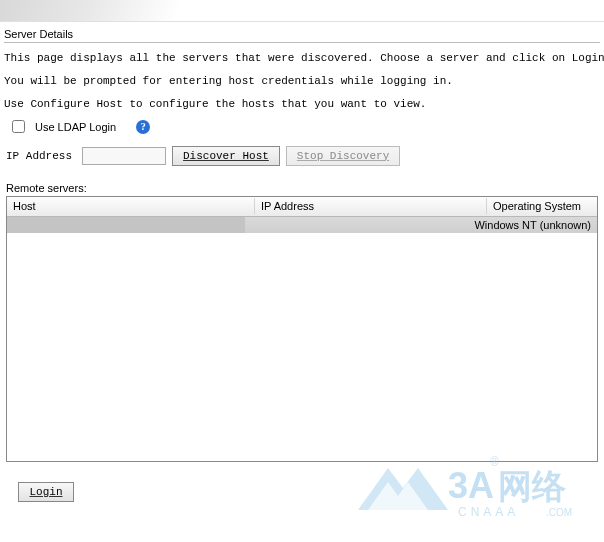 The image size is (604, 542). What do you see at coordinates (302, 225) in the screenshot?
I see `table-row: Windows NT (unknown)` at bounding box center [302, 225].